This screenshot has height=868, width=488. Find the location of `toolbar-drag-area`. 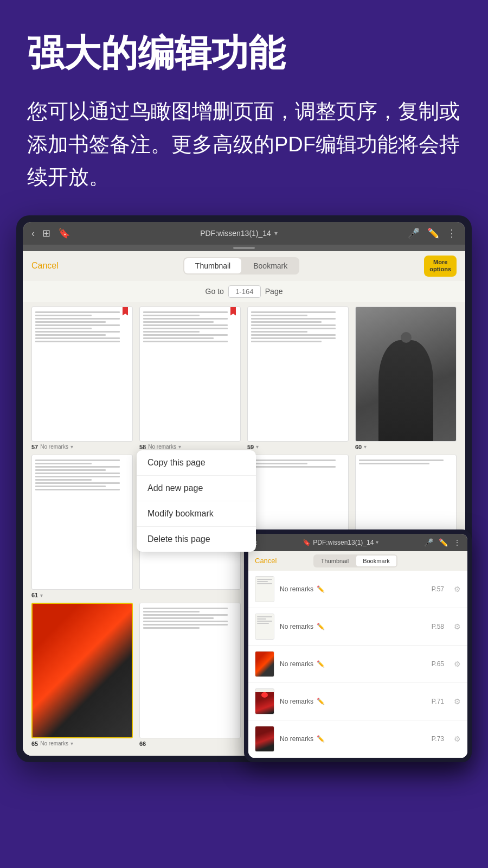

toolbar-drag-area is located at coordinates (244, 248).